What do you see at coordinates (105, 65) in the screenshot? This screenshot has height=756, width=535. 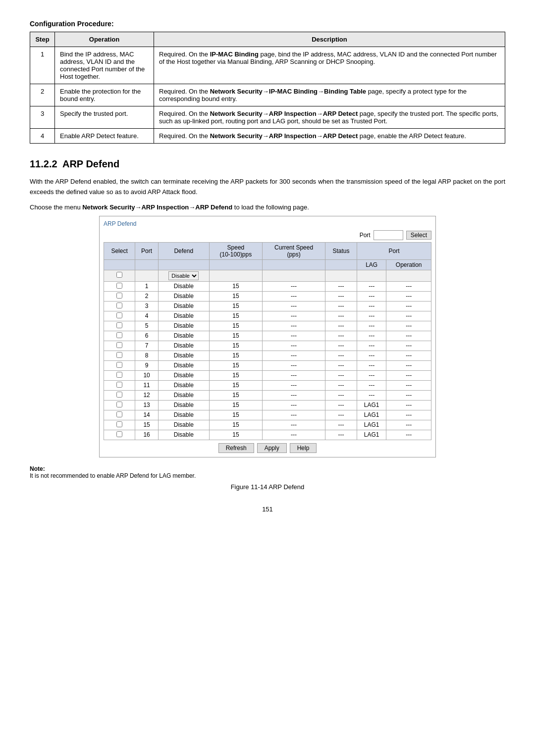 I see `step-operation: Bind the IP address, MAC address, VLAN I…` at bounding box center [105, 65].